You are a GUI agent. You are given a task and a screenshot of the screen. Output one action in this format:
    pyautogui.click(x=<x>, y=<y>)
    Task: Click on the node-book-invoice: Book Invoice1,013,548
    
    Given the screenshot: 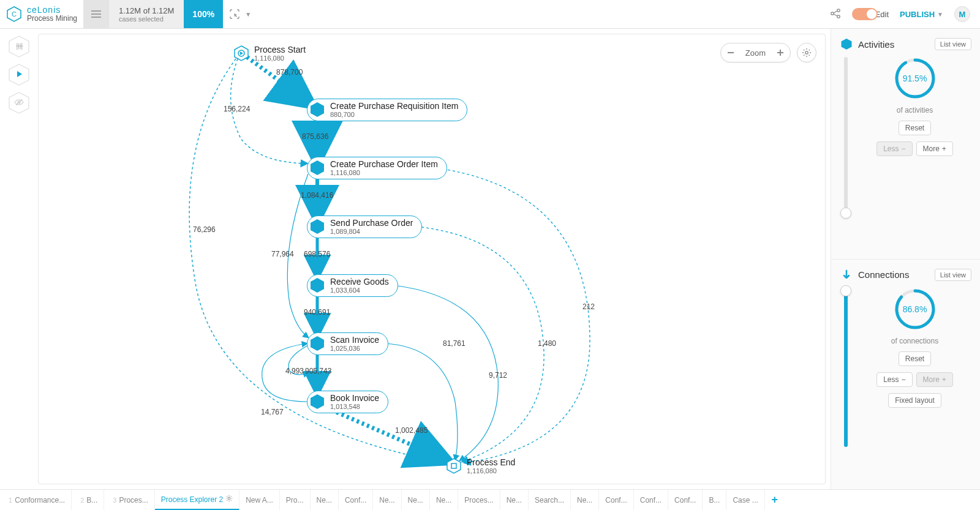 What is the action you would take?
    pyautogui.click(x=348, y=402)
    